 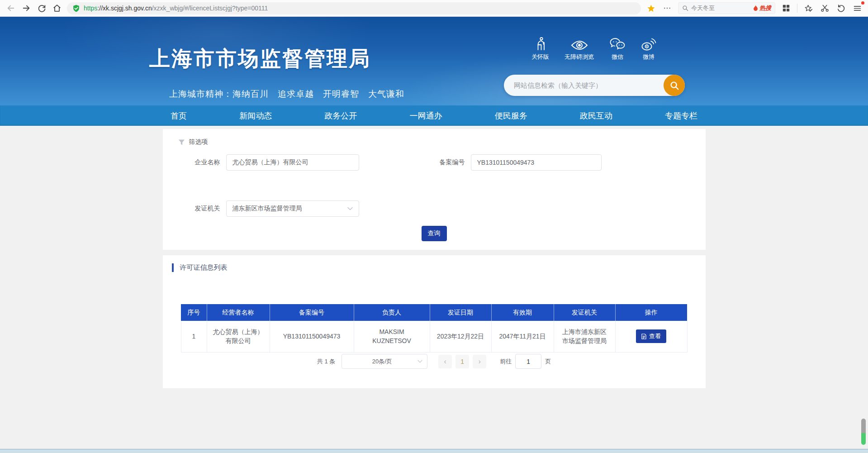 What do you see at coordinates (755, 8) in the screenshot?
I see `flame-icon` at bounding box center [755, 8].